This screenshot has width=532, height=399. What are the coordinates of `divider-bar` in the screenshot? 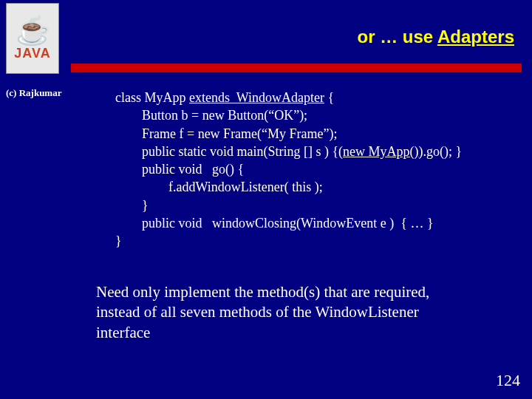 It's located at (296, 68).